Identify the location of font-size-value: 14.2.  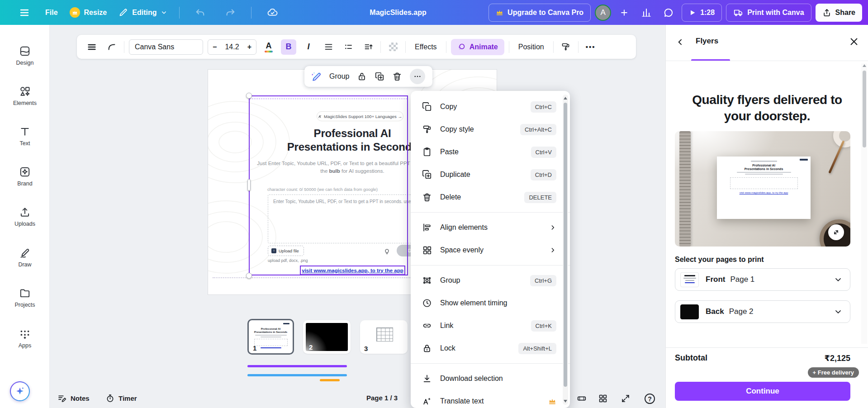
(232, 47).